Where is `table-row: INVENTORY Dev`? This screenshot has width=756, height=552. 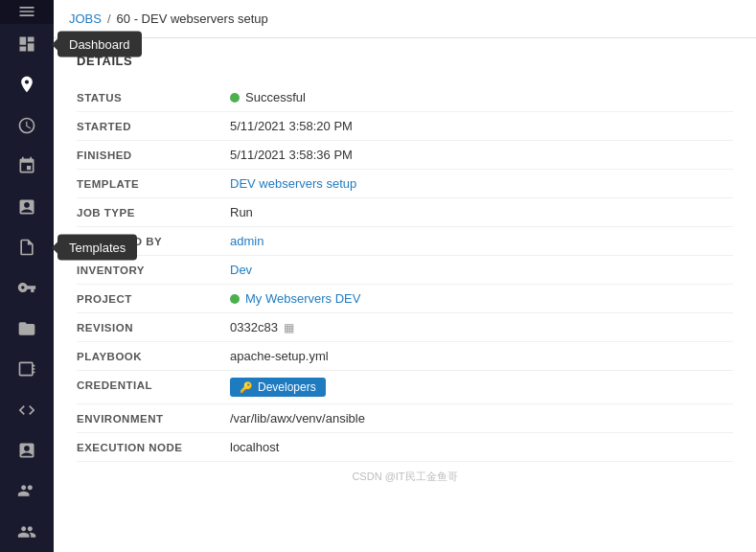 table-row: INVENTORY Dev is located at coordinates (404, 270).